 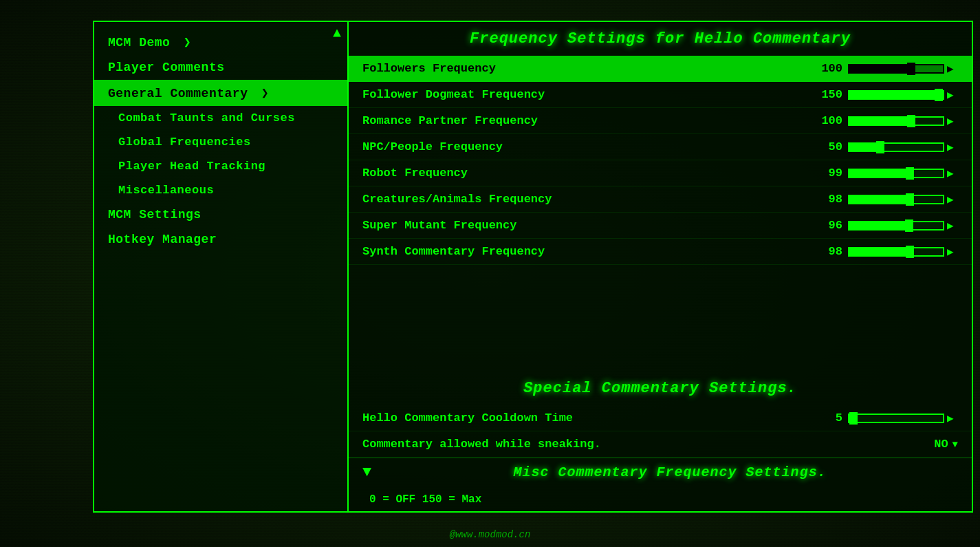 I want to click on slider-romance: ▶, so click(x=903, y=121).